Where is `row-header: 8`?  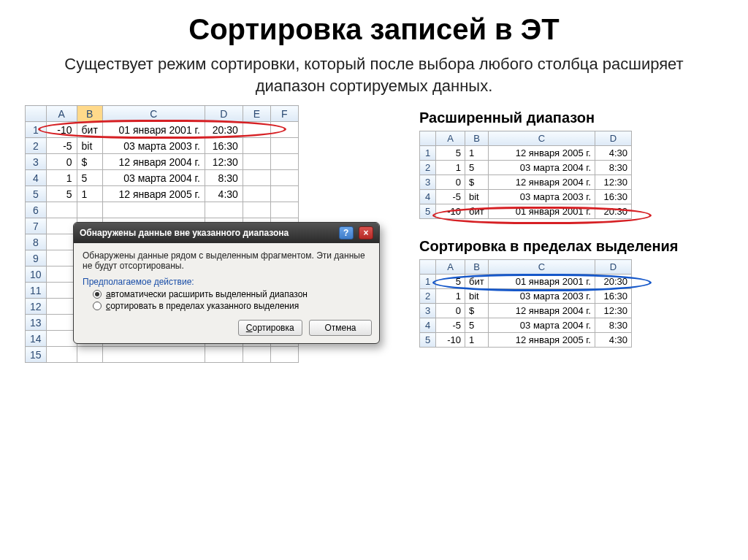 row-header: 8 is located at coordinates (37, 242).